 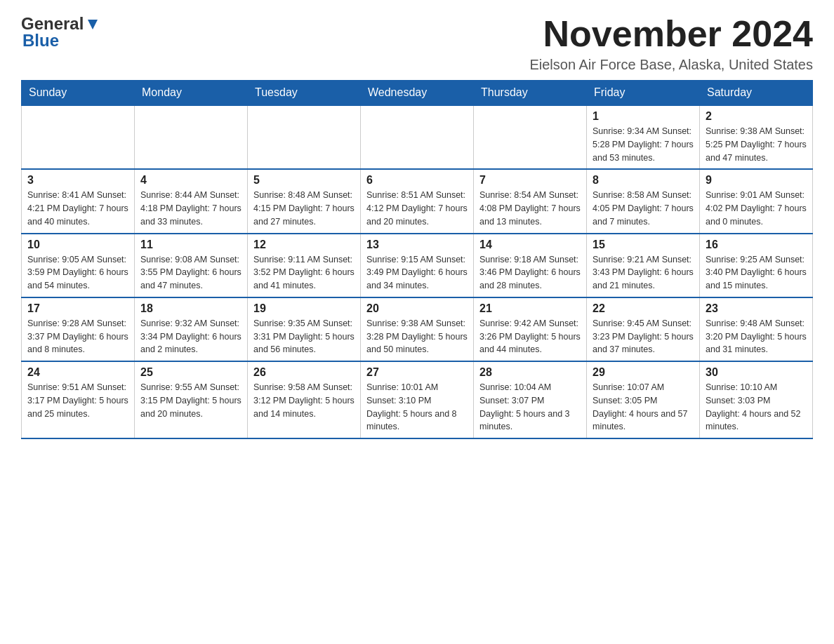 What do you see at coordinates (79, 400) in the screenshot?
I see `table-row: 24Sunrise: 9:51 AM Sunset: 3:17 PM Dayli…` at bounding box center [79, 400].